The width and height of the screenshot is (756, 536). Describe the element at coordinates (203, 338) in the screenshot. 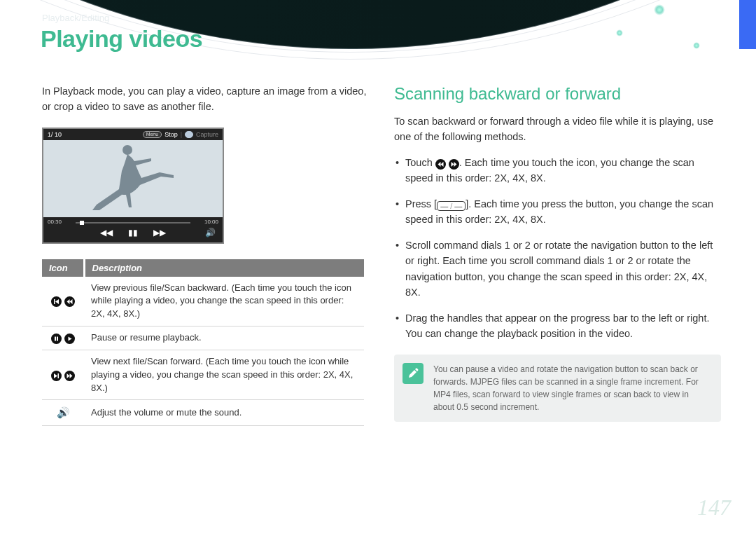

I see `table-row: Pause or resume playback.` at that location.